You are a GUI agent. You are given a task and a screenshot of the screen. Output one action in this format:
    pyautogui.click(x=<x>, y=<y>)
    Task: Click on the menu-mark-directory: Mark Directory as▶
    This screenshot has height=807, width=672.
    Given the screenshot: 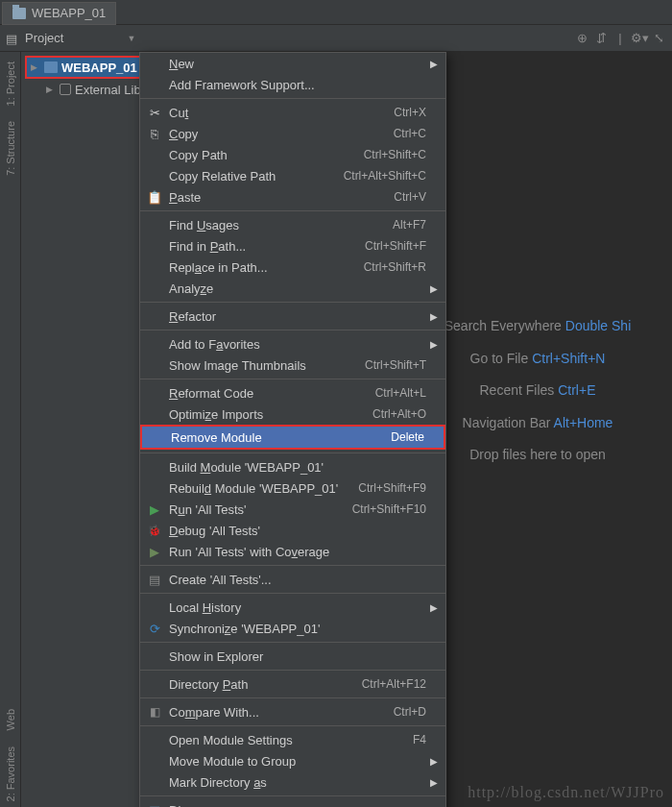 What is the action you would take?
    pyautogui.click(x=293, y=782)
    